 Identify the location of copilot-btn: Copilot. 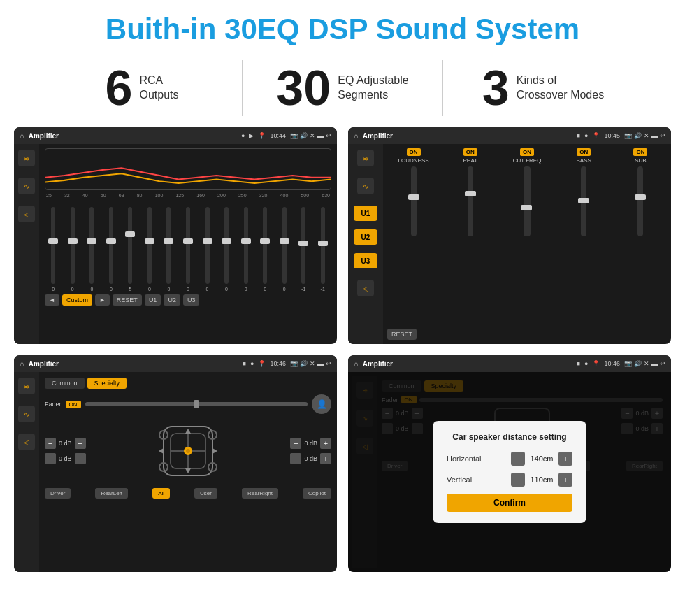
(317, 494).